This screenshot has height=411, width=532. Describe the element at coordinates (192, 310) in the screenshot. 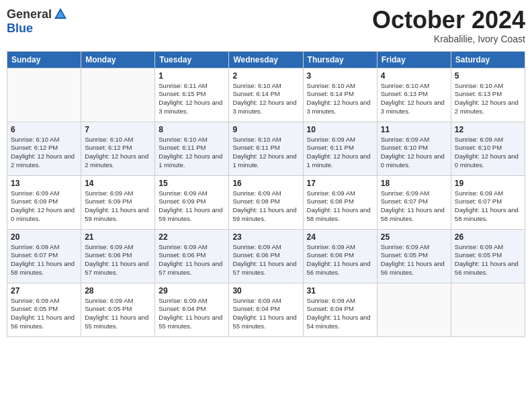

I see `calendar-cell: 29Sunrise: 6:09 AMSunset: 6:04 PMDayligh…` at that location.